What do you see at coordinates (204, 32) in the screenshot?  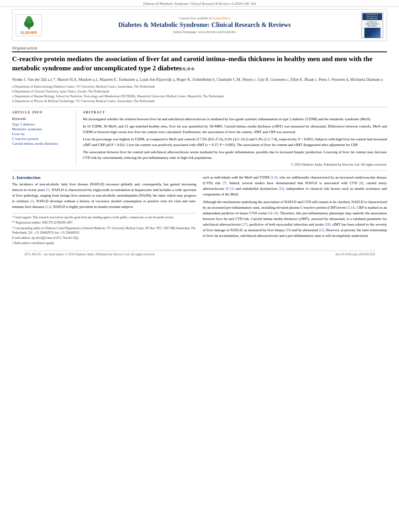 I see `journal-homepage: journal homepage: www.elsevier.com/locat…` at bounding box center [204, 32].